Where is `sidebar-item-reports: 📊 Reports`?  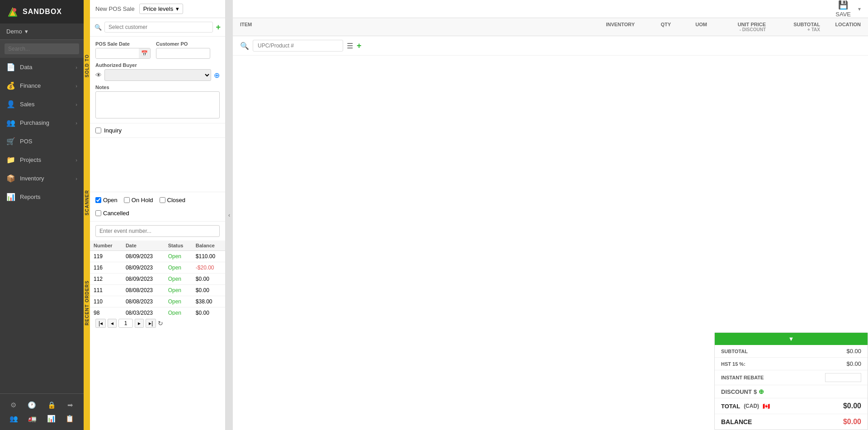 sidebar-item-reports: 📊 Reports is located at coordinates (42, 197).